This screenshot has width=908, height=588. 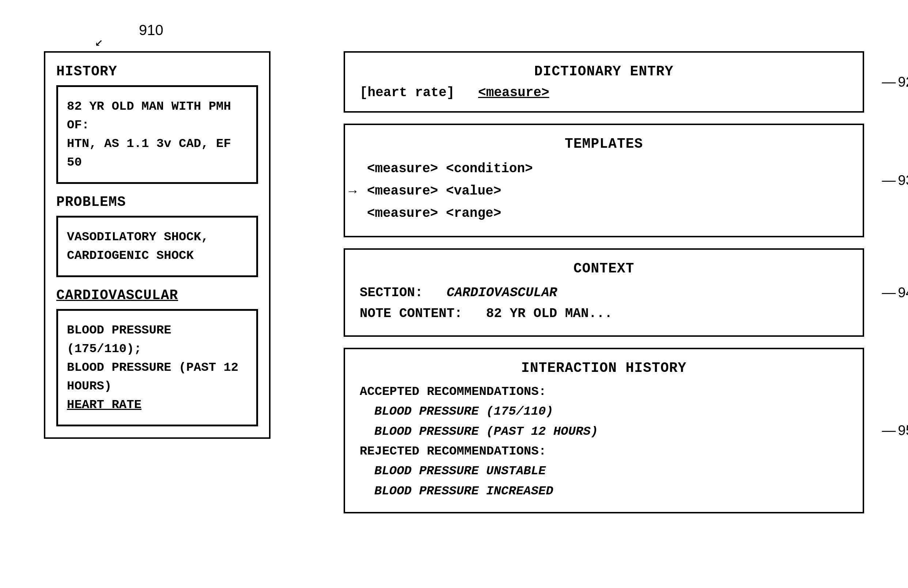 I want to click on rejected-label: REJECTED RECOMMENDATIONS:, so click(x=604, y=451).